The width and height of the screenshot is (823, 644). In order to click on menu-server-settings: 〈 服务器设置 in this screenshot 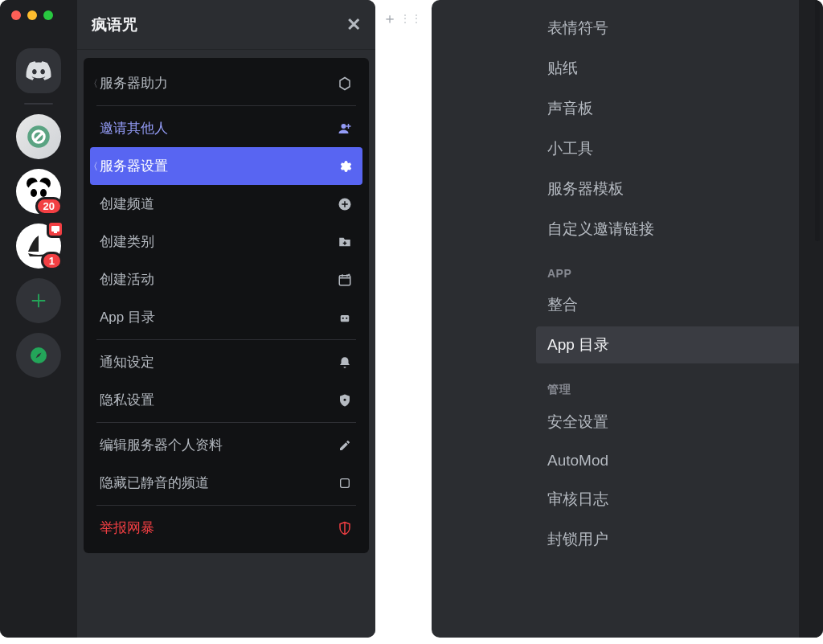, I will do `click(227, 166)`.